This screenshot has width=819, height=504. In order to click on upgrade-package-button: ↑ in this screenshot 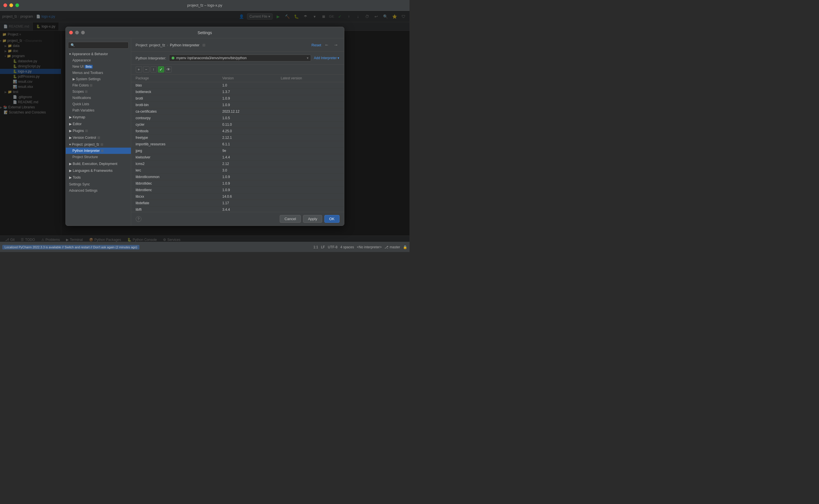, I will do `click(153, 69)`.